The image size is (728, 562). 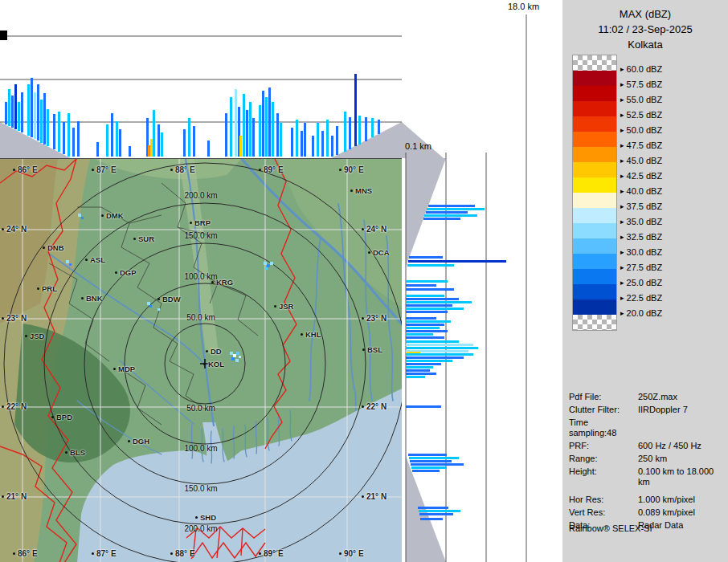 I want to click on dbz-scale-label: ▸37.5 dBZ, so click(x=641, y=206).